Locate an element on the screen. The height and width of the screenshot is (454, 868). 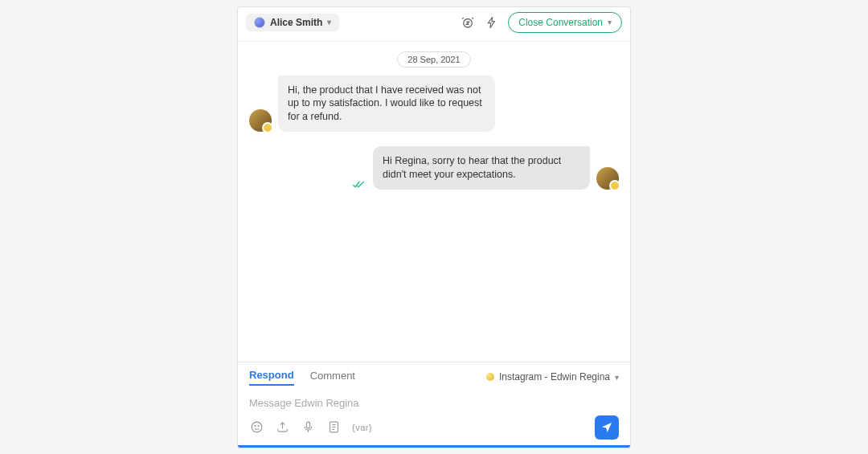
tab-respond: Respond is located at coordinates (272, 378).